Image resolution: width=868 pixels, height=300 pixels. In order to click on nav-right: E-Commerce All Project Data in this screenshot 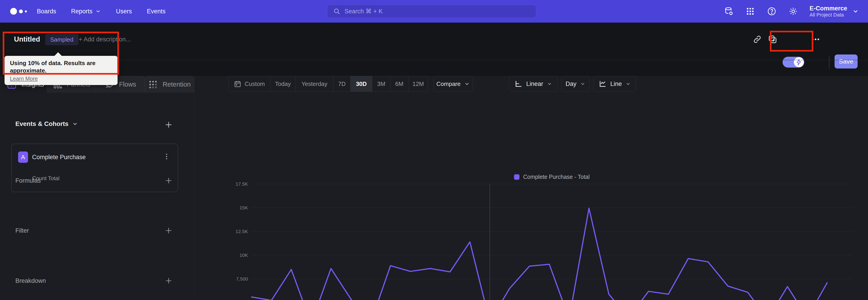, I will do `click(793, 11)`.